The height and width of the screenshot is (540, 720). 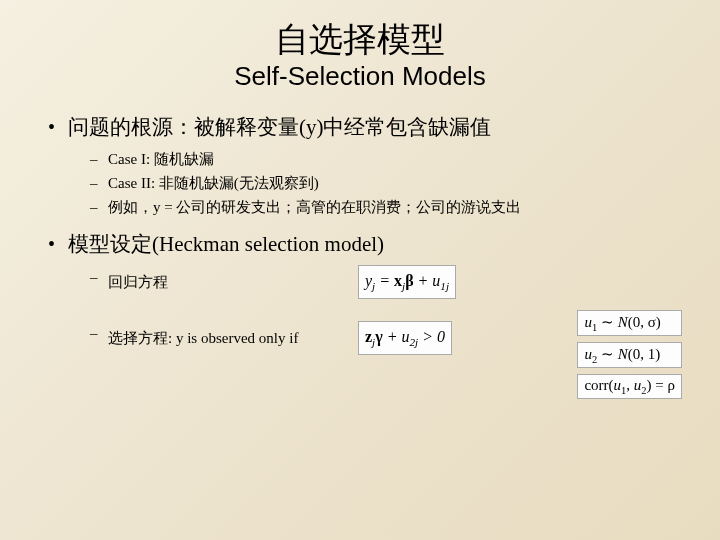 What do you see at coordinates (374, 183) in the screenshot?
I see `bullet-1-sublist: Case I: 随机缺漏 Case II: 非随机缺漏(无法观察到) 例如，y …` at bounding box center [374, 183].